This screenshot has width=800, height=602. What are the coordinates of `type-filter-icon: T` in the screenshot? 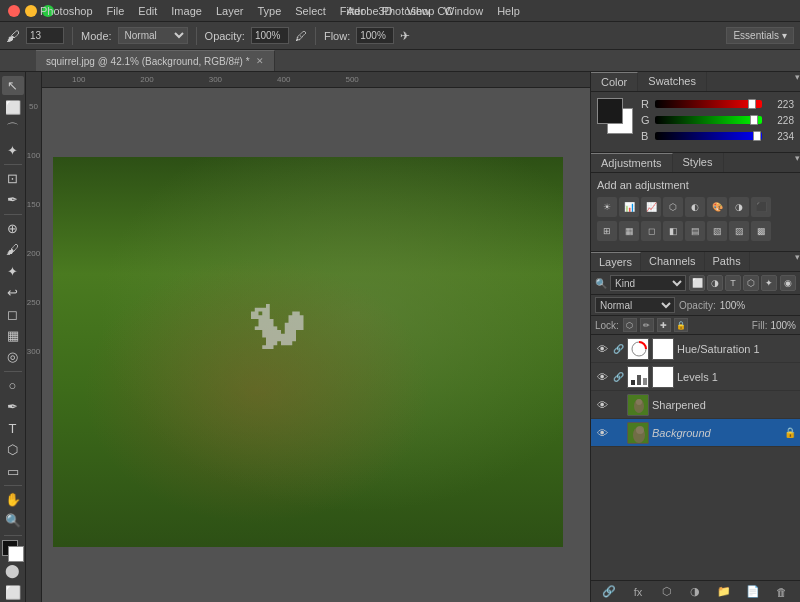 It's located at (733, 283).